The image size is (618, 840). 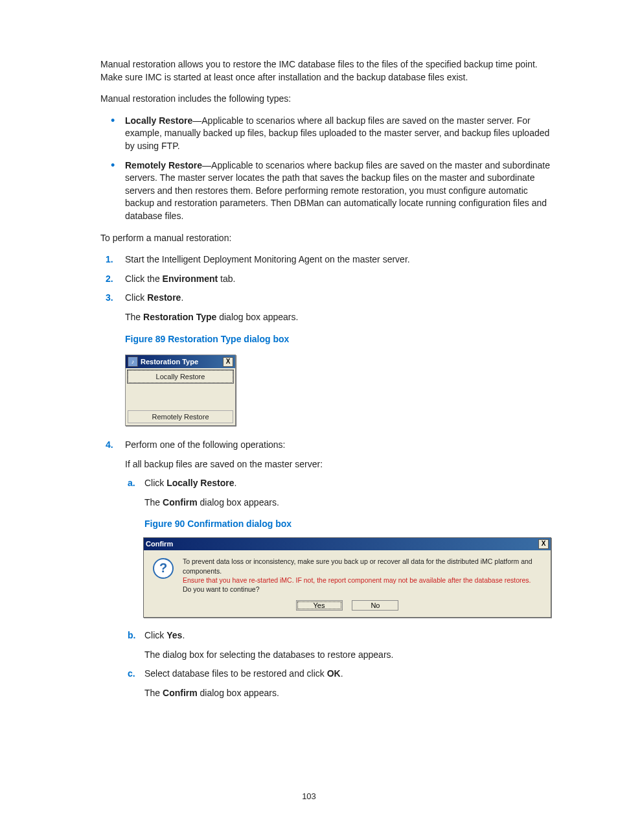 What do you see at coordinates (180, 390) in the screenshot?
I see `restoration-type-dialog: ♪ Restoration Type X Locally Restore Rem…` at bounding box center [180, 390].